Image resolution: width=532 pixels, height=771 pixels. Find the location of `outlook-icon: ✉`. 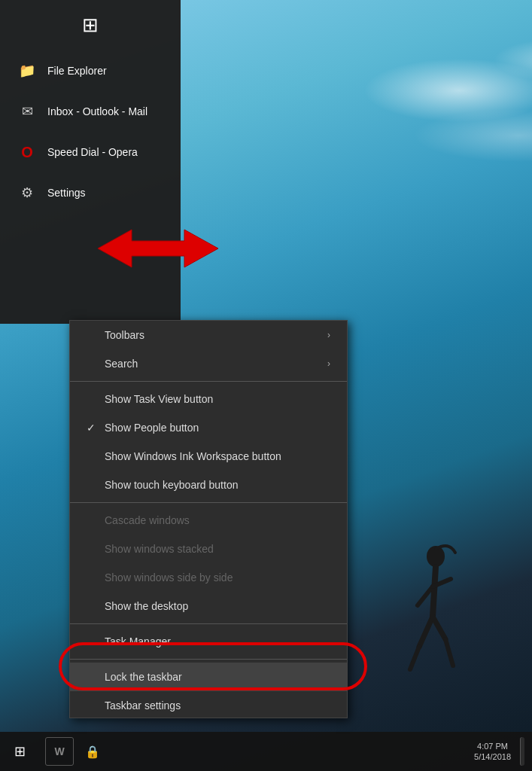

outlook-icon: ✉ is located at coordinates (27, 111).